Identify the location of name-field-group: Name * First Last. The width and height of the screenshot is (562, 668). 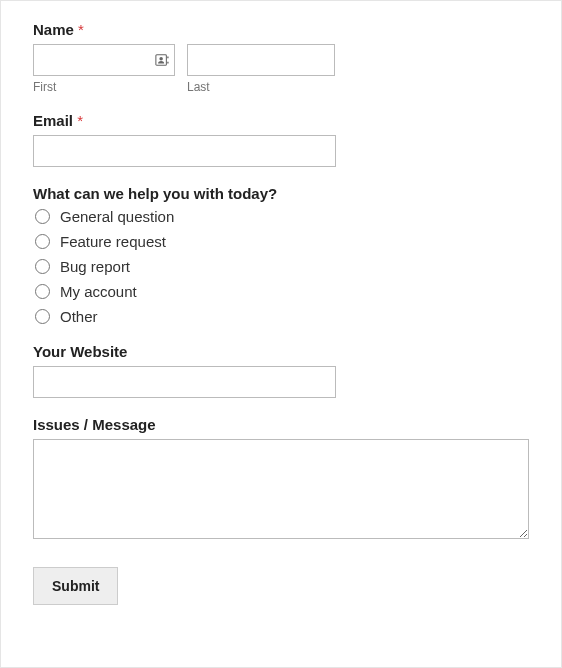
(281, 58).